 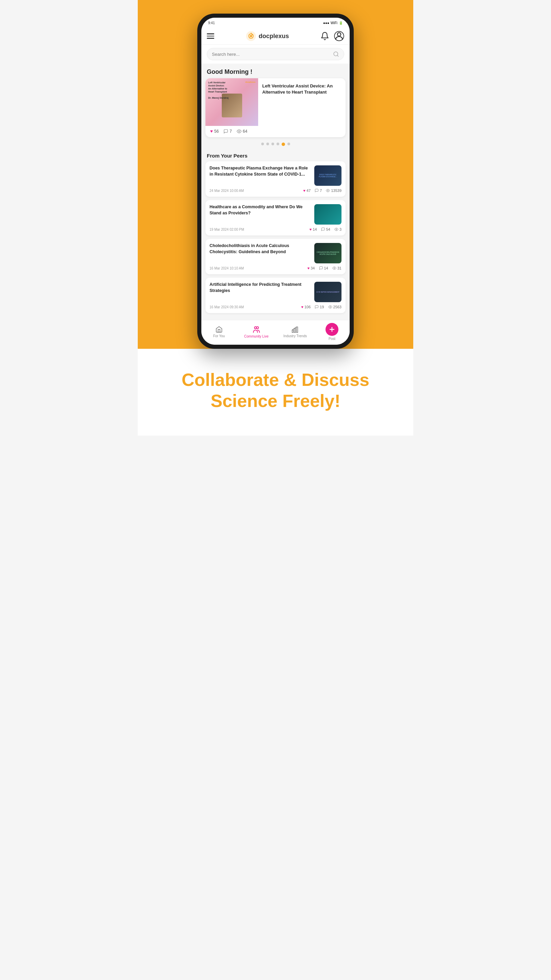 What do you see at coordinates (275, 401) in the screenshot?
I see `promo-line2: Science Freely!` at bounding box center [275, 401].